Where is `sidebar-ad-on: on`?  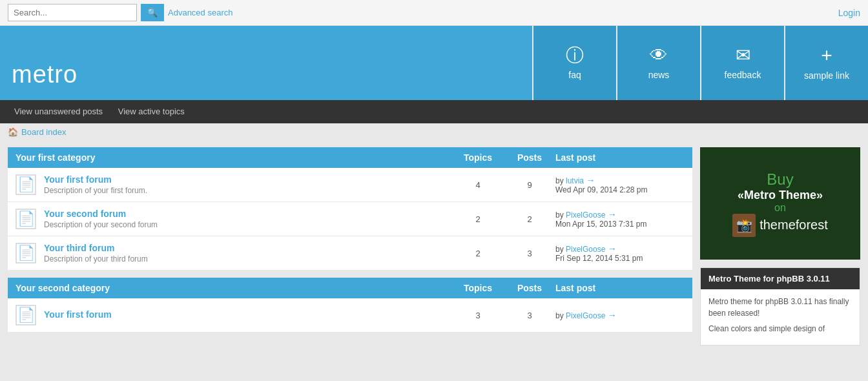 sidebar-ad-on: on is located at coordinates (780, 208).